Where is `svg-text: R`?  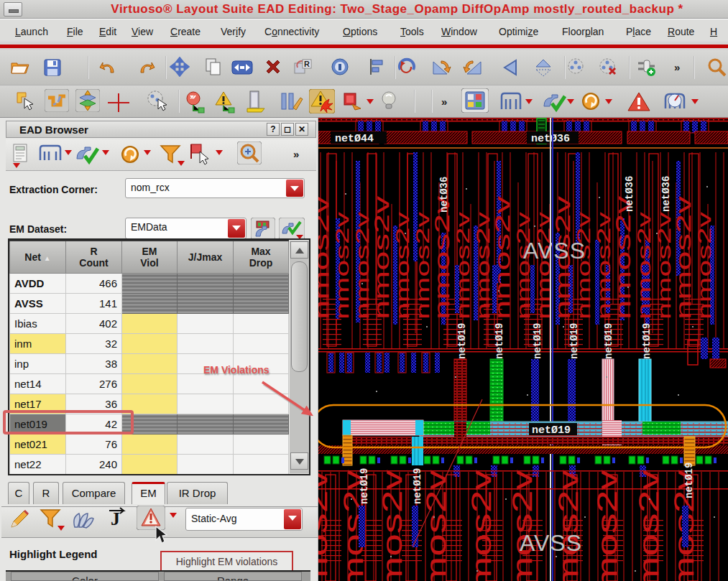 svg-text: R is located at coordinates (307, 64).